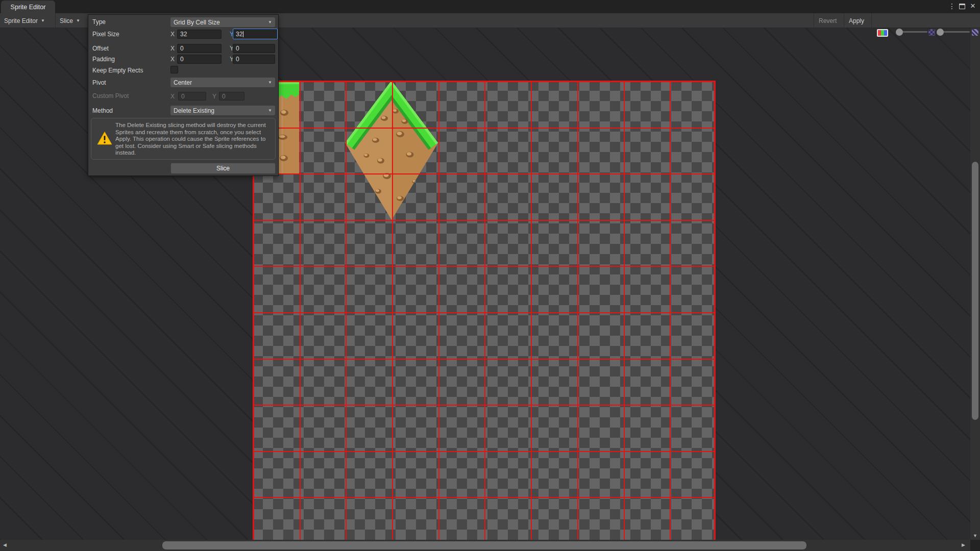 The width and height of the screenshot is (980, 551). I want to click on padding-y-field: 0, so click(254, 59).